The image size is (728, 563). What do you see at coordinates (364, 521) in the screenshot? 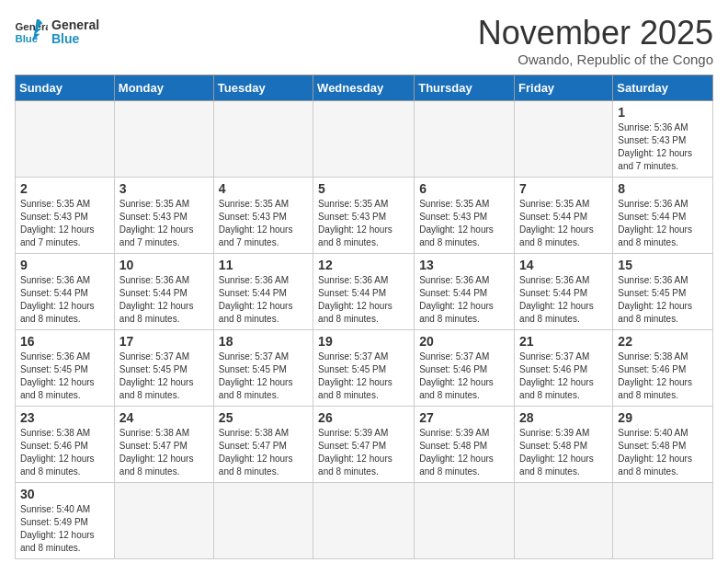
I see `week-row-6: 30Sunrise: 5:40 AMSunset: 5:49 PMDayligh…` at bounding box center [364, 521].